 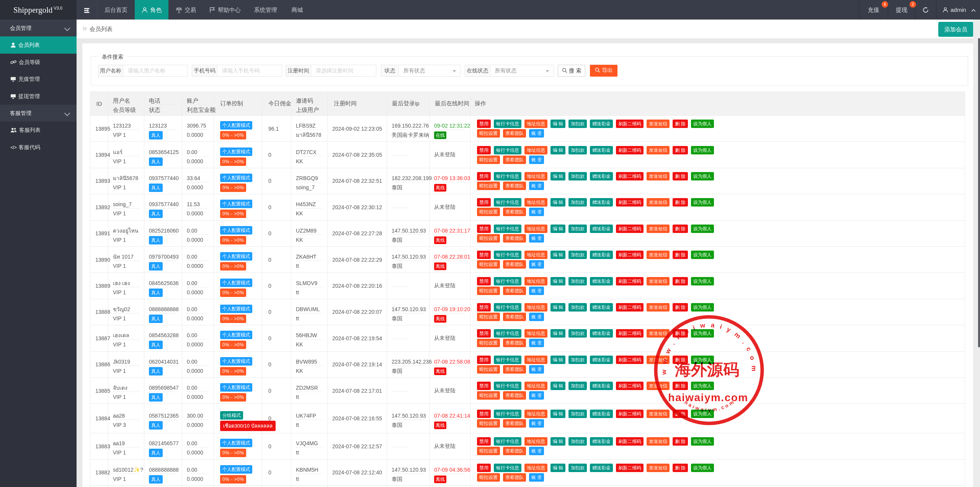 I want to click on svg-text: 海外源码, so click(x=707, y=369).